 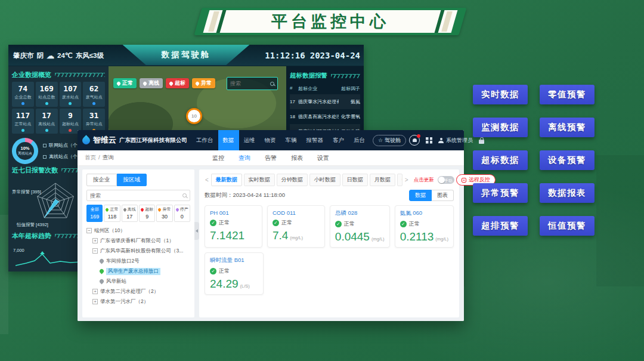 I want to click on tab-by-company: 按企业, so click(x=101, y=180).